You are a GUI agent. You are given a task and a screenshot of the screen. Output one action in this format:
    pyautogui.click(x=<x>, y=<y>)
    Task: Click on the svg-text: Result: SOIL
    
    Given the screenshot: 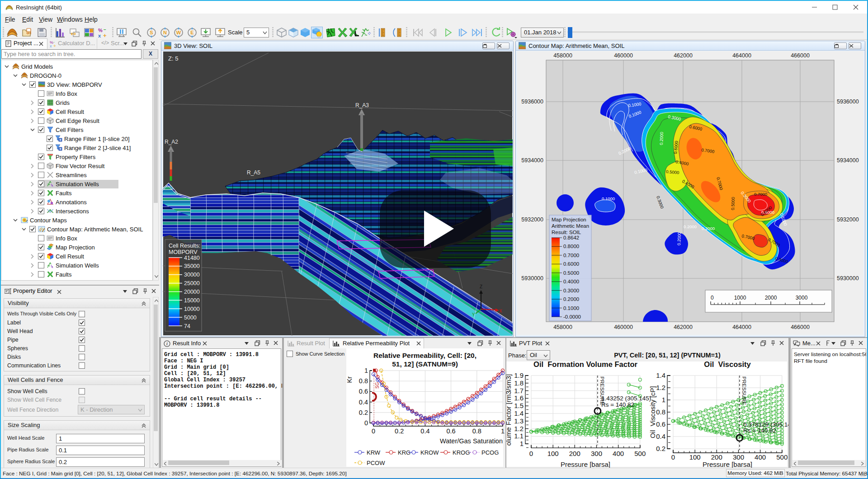 What is the action you would take?
    pyautogui.click(x=566, y=232)
    